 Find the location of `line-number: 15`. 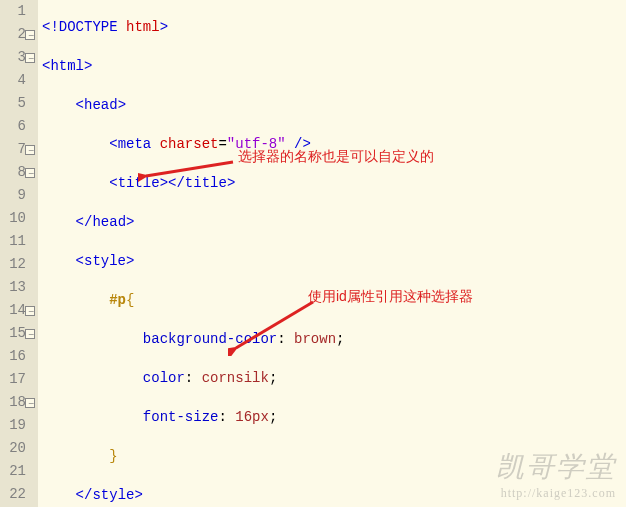

line-number: 15 is located at coordinates (17, 334).